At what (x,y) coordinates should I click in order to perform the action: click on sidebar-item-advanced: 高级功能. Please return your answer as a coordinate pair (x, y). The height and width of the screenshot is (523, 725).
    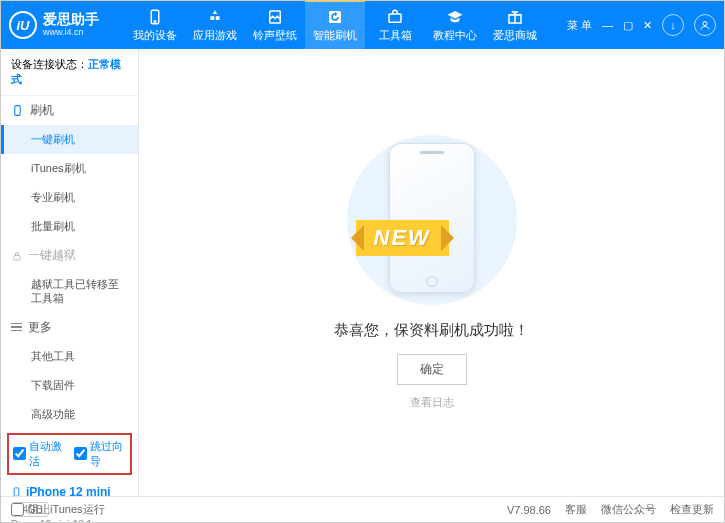
    Looking at the image, I should click on (70, 414).